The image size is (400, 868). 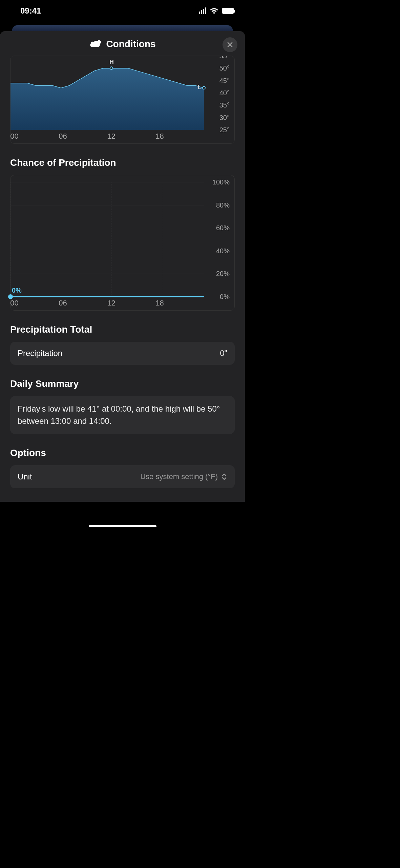 What do you see at coordinates (123, 243) in the screenshot?
I see `precip-chart: 0% 100%80%60%40%20%0% 00061218` at bounding box center [123, 243].